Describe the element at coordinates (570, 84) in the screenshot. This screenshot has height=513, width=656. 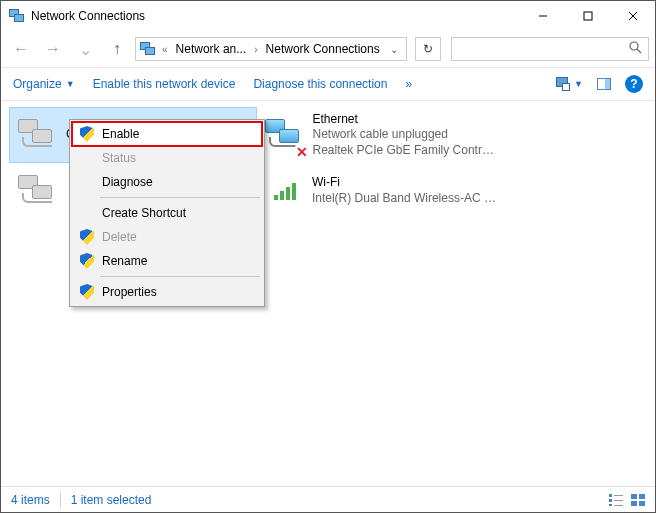
I see `view-menu: ▼` at that location.